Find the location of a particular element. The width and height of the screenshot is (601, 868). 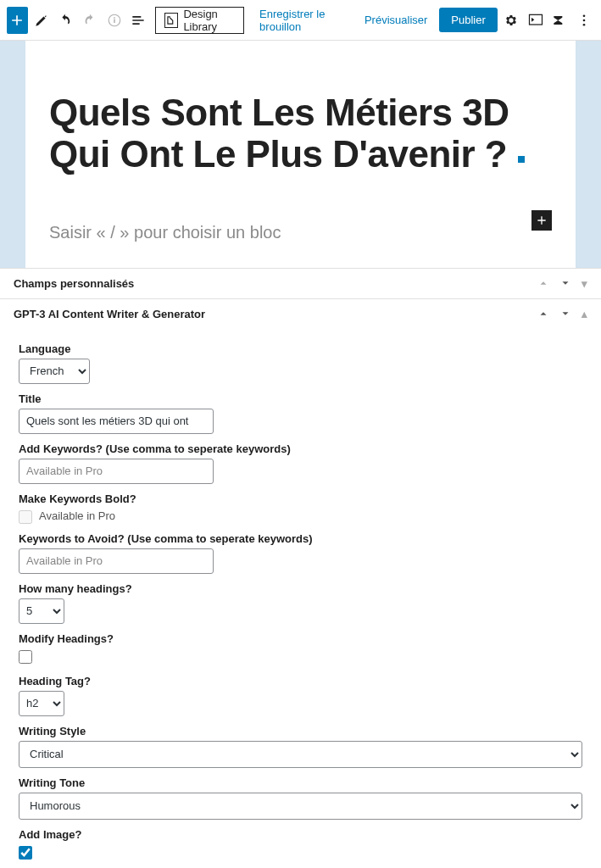

save-draft-button: Enregistrer le brouillon is located at coordinates (302, 20).